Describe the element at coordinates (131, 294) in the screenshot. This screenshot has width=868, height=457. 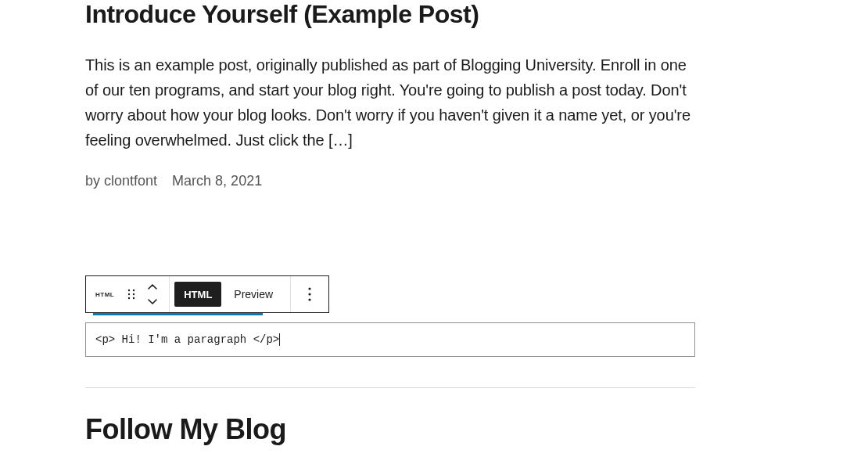
I see `drag-handle-icon` at that location.